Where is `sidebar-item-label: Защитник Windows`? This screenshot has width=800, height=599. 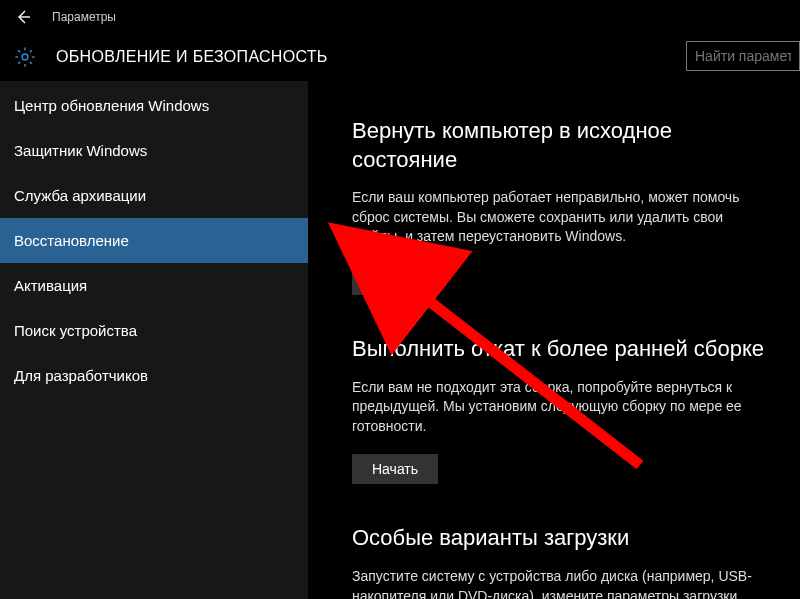
sidebar-item-label: Защитник Windows is located at coordinates (80, 150).